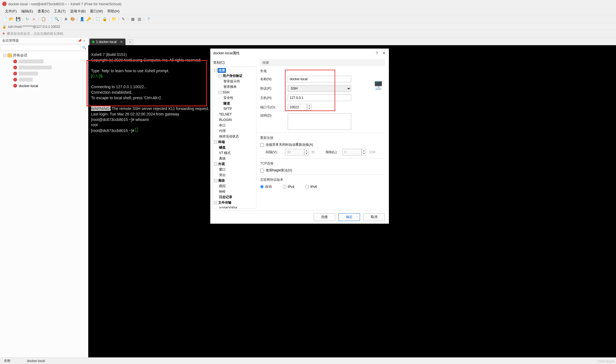  What do you see at coordinates (234, 76) in the screenshot?
I see `cat-auth: −用户身份验证` at bounding box center [234, 76].